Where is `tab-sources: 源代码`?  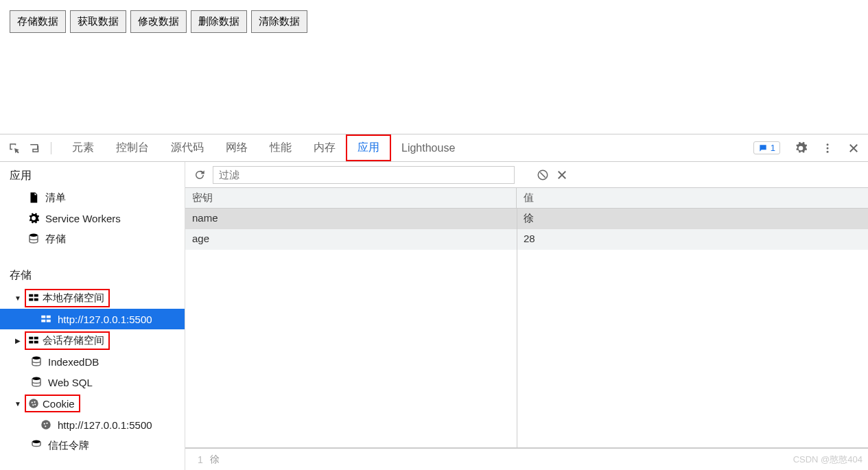 tab-sources: 源代码 is located at coordinates (187, 148).